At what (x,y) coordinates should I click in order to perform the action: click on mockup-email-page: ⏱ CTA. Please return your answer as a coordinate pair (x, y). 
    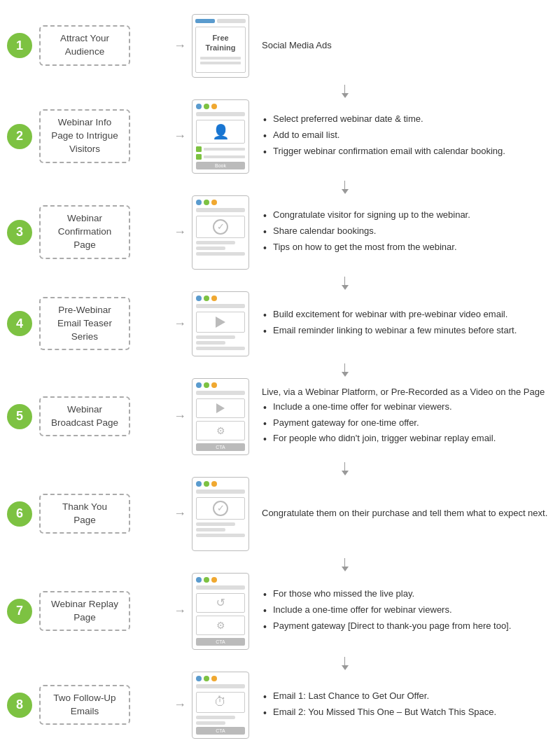
    Looking at the image, I should click on (220, 705).